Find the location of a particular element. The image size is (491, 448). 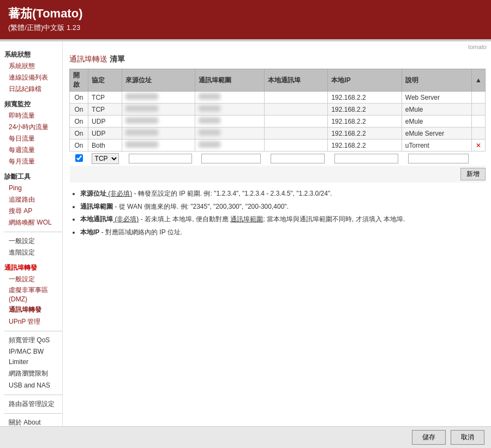

sidebar-item-bw-limiter: IP/MAC BW Limiter is located at coordinates (33, 357).